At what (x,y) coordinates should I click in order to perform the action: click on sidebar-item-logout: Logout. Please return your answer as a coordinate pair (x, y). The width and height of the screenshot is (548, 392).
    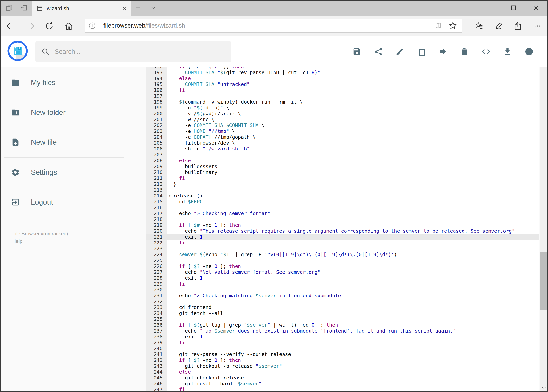
    Looking at the image, I should click on (65, 202).